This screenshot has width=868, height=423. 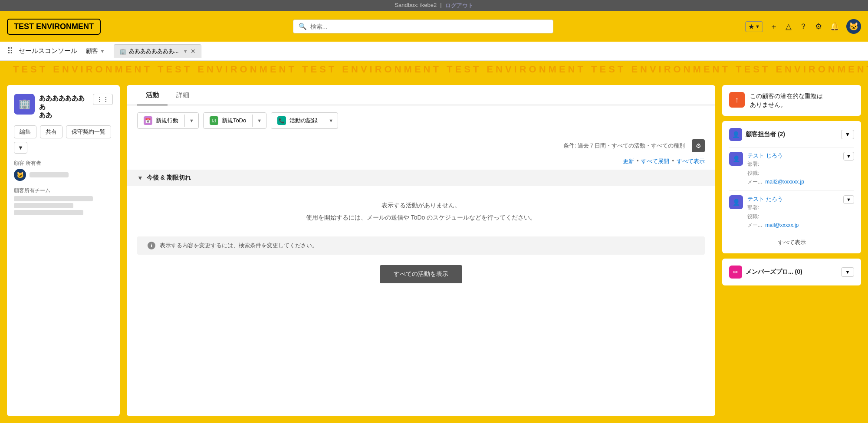 What do you see at coordinates (434, 51) in the screenshot?
I see `nav-bar: ⠿ セールスコンソール 顧客 ▼ 🏢 ああああああああ... ▼ ✕` at bounding box center [434, 51].